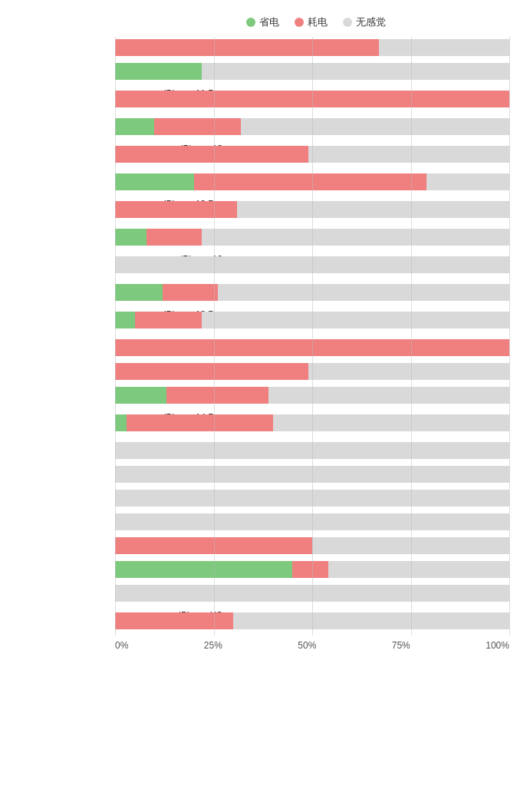  What do you see at coordinates (311, 22) in the screenshot?
I see `legend-draining: 耗电` at bounding box center [311, 22].